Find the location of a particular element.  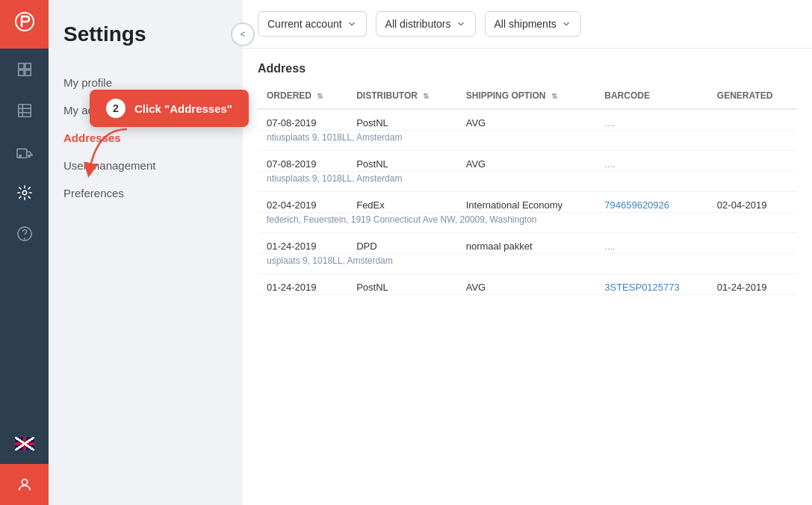

sort-ordered-icon: ⇅ is located at coordinates (320, 96).